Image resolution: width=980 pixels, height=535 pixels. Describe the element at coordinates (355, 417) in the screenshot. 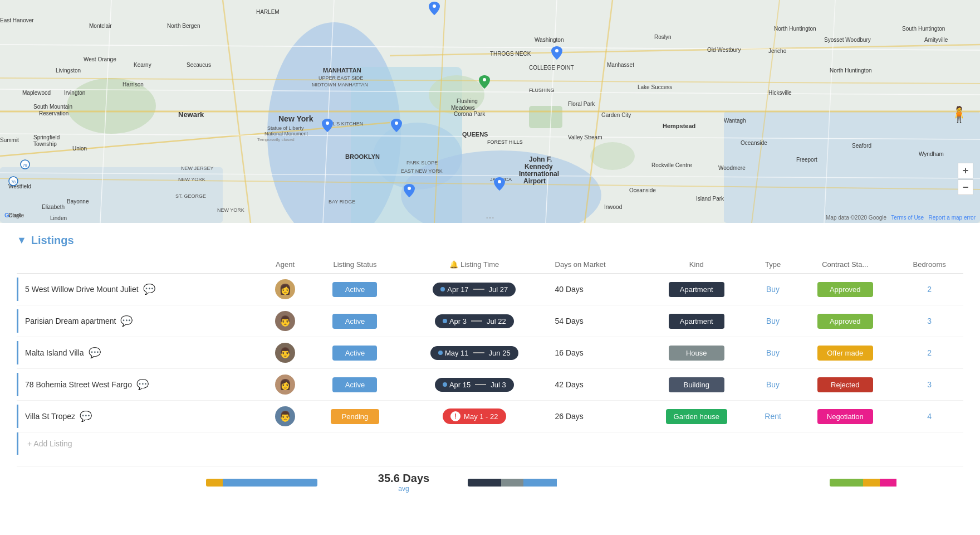

I see `status-cell: Pending` at that location.